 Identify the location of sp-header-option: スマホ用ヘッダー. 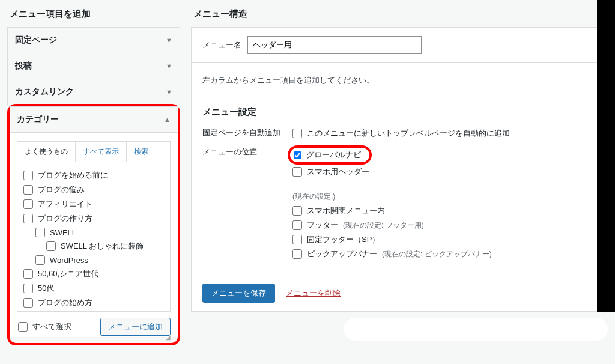
(442, 172).